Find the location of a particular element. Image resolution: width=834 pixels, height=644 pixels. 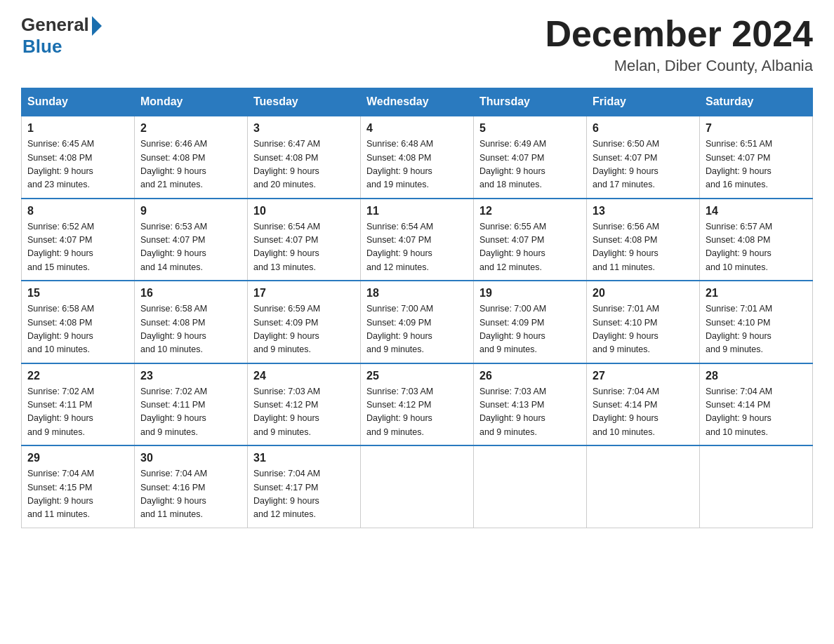

calendar-title: December 2024 is located at coordinates (679, 34).